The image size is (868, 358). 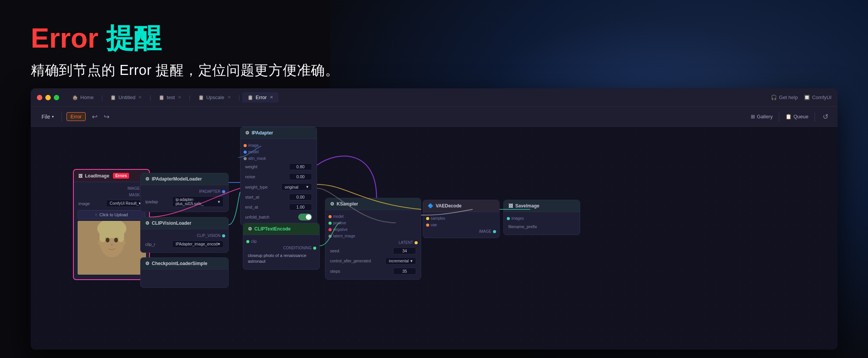 I want to click on toolbar-left: File ▾ Error ↩ ↪, so click(x=75, y=117).